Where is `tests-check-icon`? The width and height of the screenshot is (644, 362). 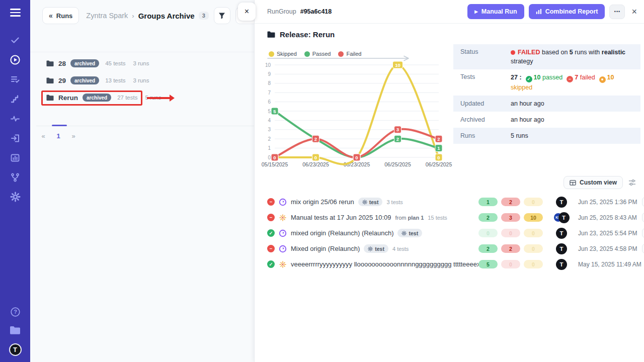
tests-check-icon is located at coordinates (15, 40).